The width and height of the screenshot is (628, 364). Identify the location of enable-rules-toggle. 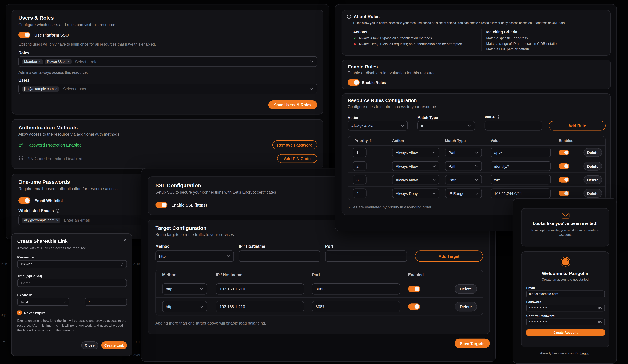
(354, 82).